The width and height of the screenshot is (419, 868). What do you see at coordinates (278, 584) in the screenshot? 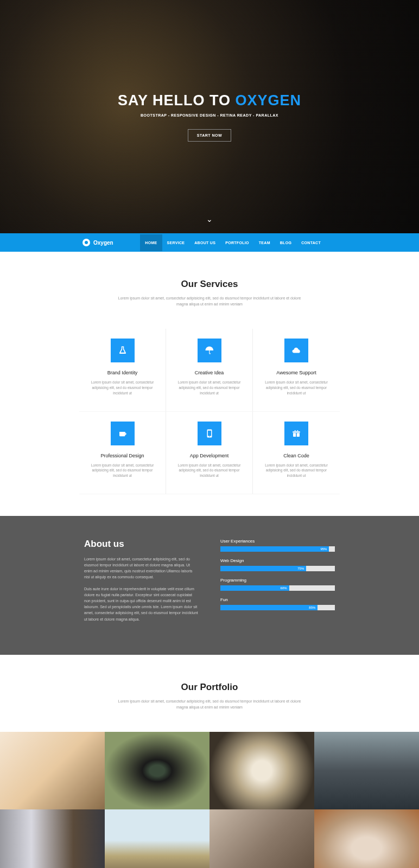
I see `skill-row: Programming 60%` at bounding box center [278, 584].